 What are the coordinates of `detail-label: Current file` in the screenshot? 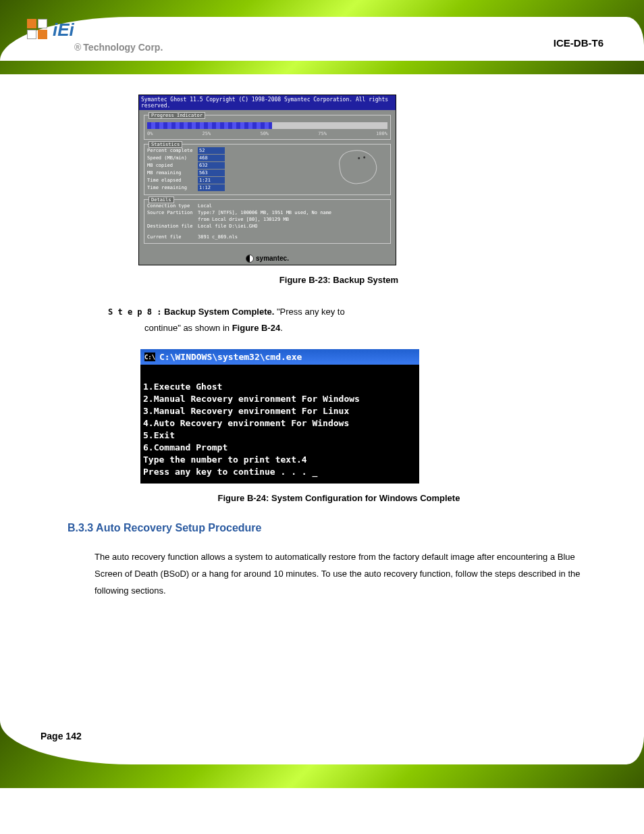 It's located at (173, 237).